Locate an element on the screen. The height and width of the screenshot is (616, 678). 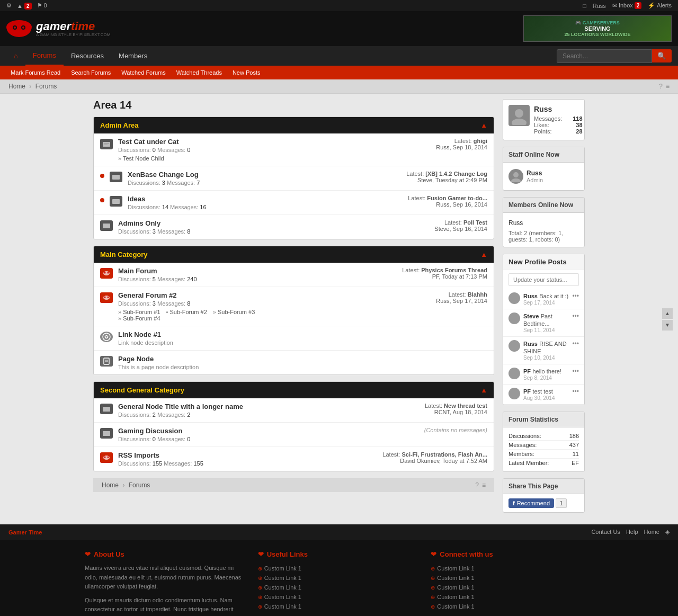
latest-thread-link: [XB] 1.4.2 Change Log is located at coordinates (457, 174).